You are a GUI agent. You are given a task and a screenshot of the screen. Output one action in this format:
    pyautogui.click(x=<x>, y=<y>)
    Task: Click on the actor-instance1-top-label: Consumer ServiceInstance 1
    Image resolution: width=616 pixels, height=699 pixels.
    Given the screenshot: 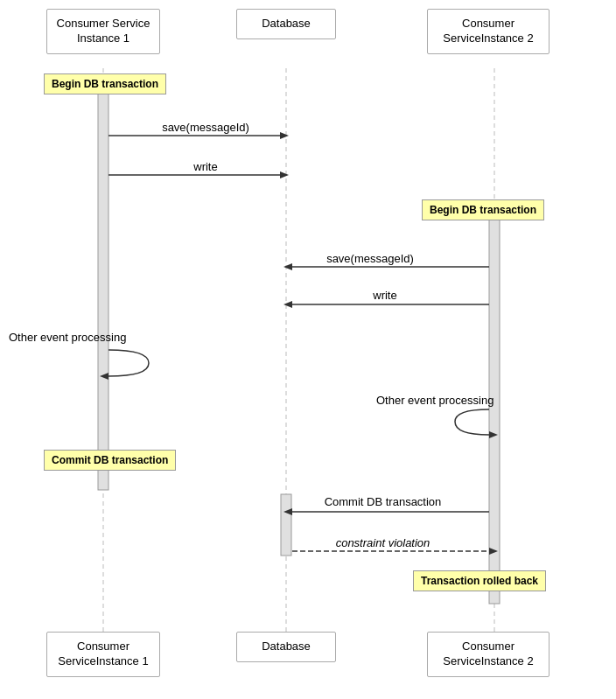 What is the action you would take?
    pyautogui.click(x=103, y=31)
    